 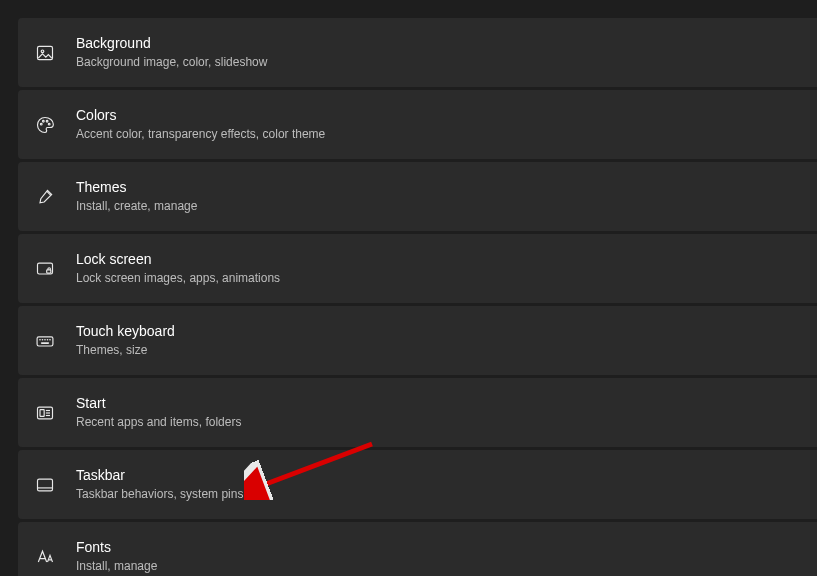 I want to click on item-desc: Background image, color, slideshow, so click(x=172, y=62).